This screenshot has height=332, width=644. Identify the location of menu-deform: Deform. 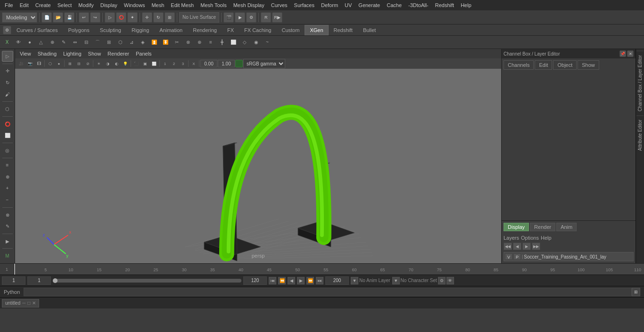
(330, 5).